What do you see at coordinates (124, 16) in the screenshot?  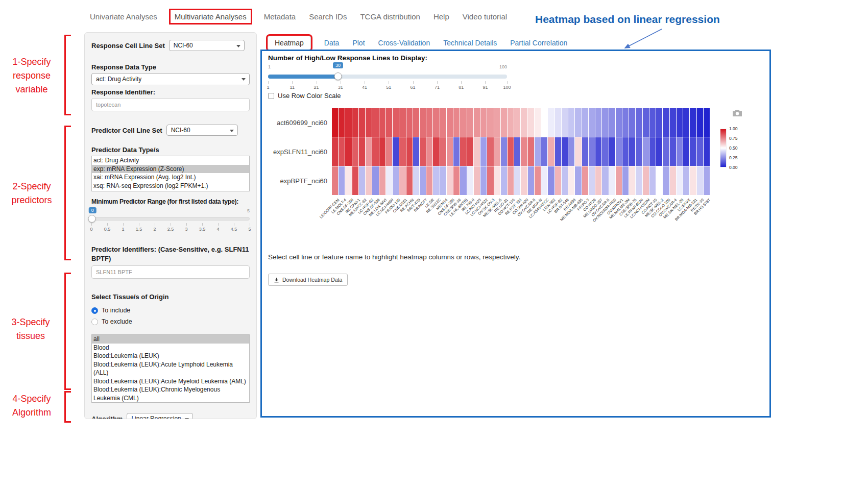 I see `nav-item-univariate-analyses: Univariate Analyses` at bounding box center [124, 16].